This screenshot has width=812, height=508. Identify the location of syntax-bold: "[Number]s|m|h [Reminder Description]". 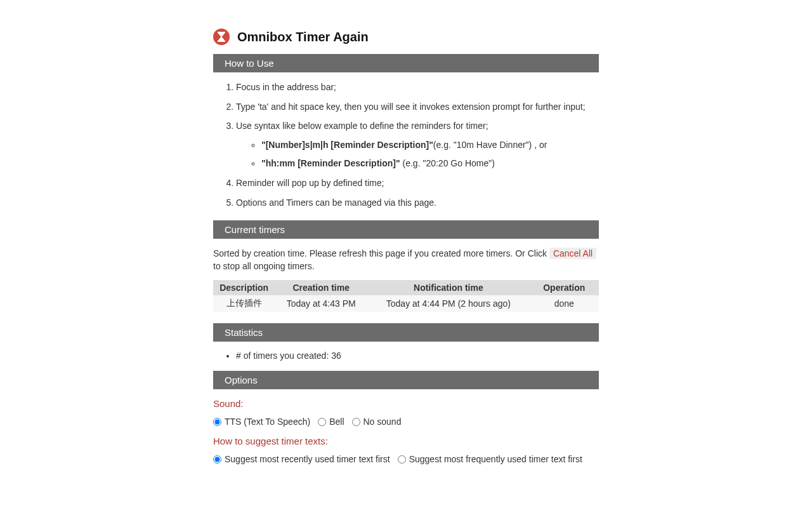
(348, 145).